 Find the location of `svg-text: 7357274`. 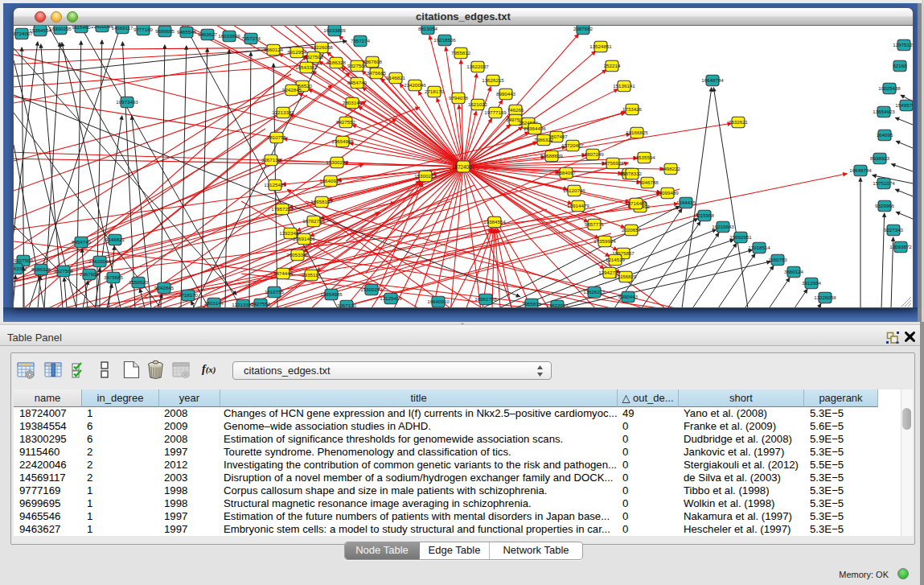

svg-text: 7357274 is located at coordinates (360, 40).